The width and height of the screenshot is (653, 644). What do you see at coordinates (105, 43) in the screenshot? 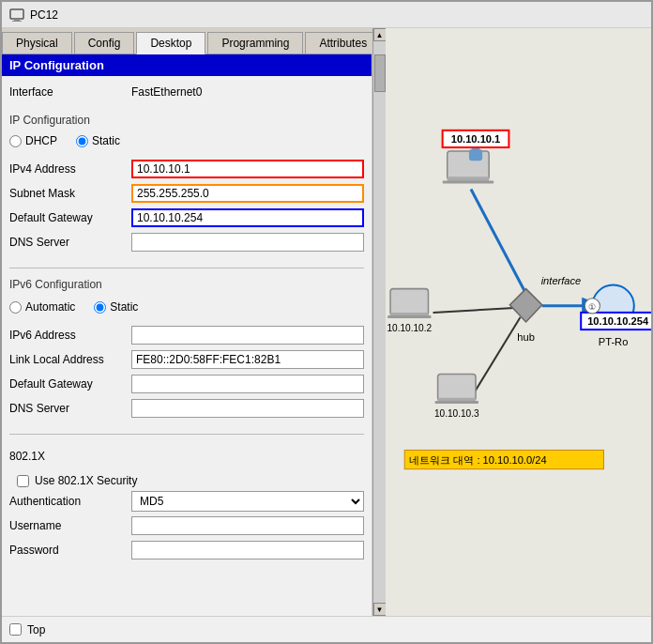
I see `tab-config: Config` at bounding box center [105, 43].